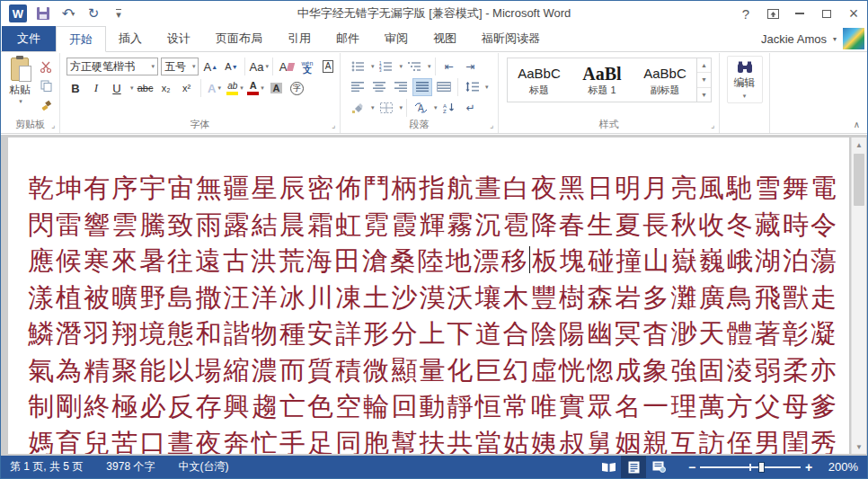 Image resolution: width=868 pixels, height=479 pixels. Describe the element at coordinates (231, 67) in the screenshot. I see `shrink-font-button: A▼` at that location.